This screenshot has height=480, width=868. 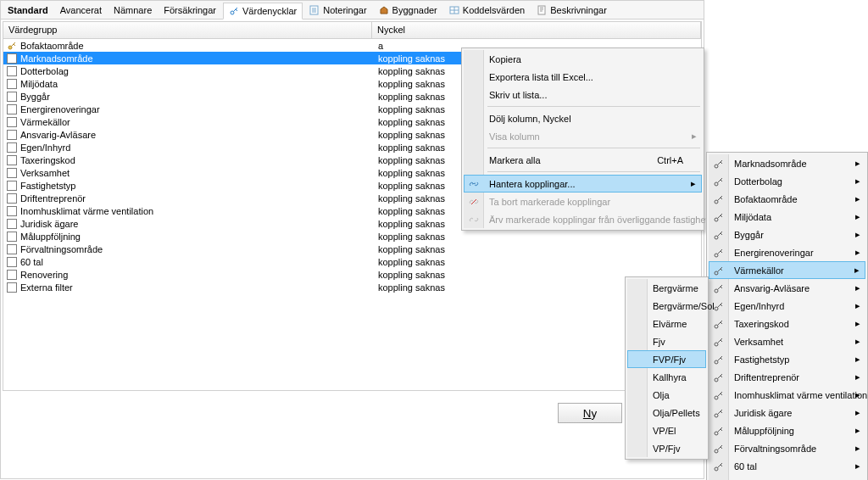 What do you see at coordinates (188, 186) in the screenshot?
I see `cell-vardegrupp: Fastighetstyp` at bounding box center [188, 186].